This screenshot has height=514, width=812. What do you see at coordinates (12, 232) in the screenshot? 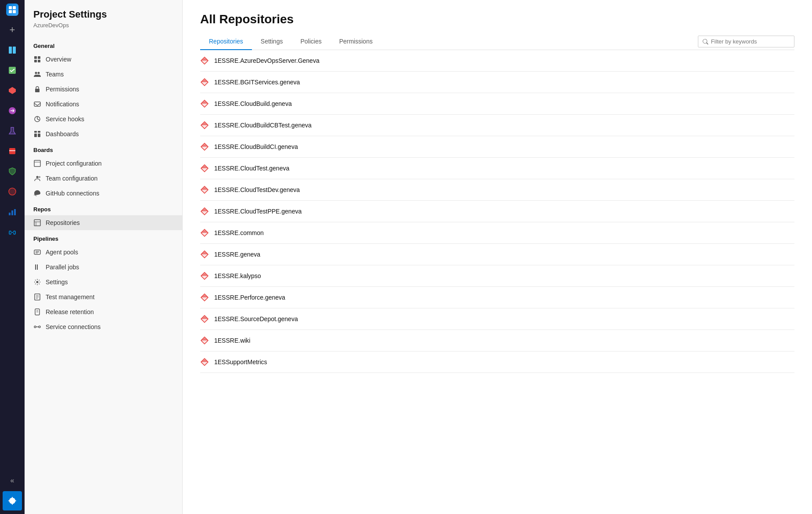
I see `integrations-nav-icon` at bounding box center [12, 232].